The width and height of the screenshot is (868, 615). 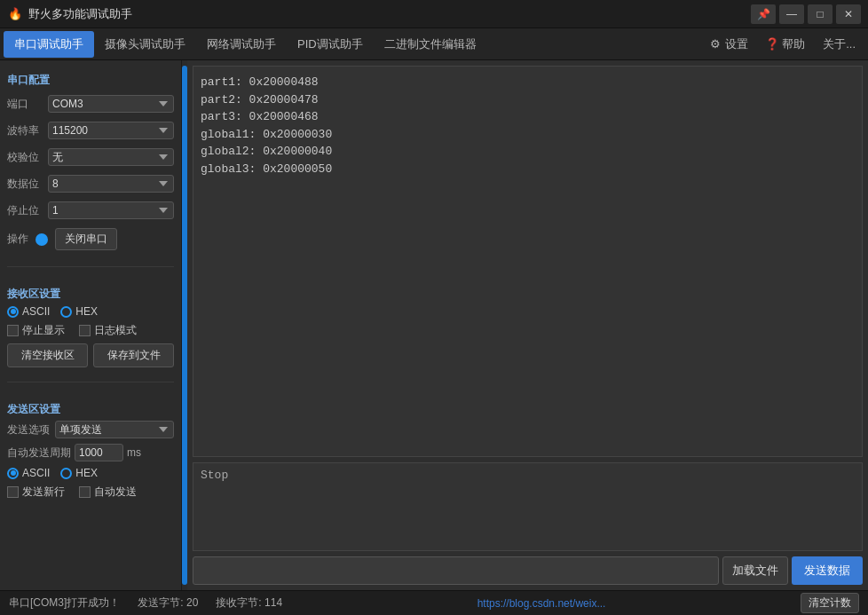 What do you see at coordinates (91, 184) in the screenshot?
I see `data-bits-row: 数据位 8 5 6 7` at bounding box center [91, 184].